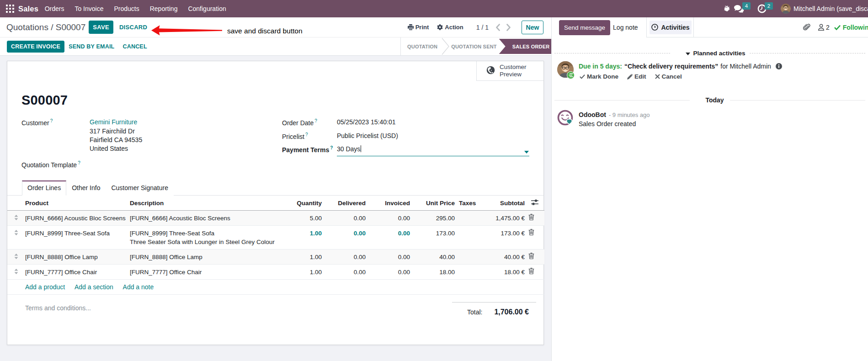  I want to click on message-author: OdooBot, so click(592, 115).